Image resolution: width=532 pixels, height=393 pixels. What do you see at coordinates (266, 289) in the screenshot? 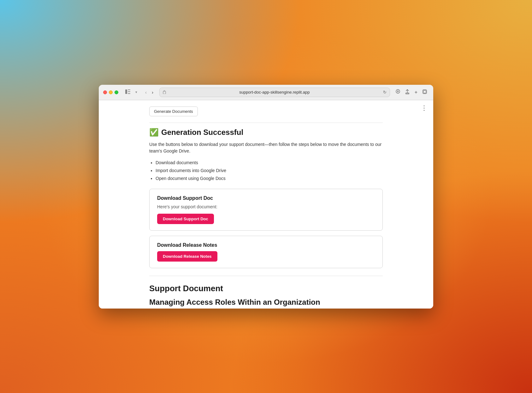
I see `support-document-heading: Support Document` at bounding box center [266, 289].